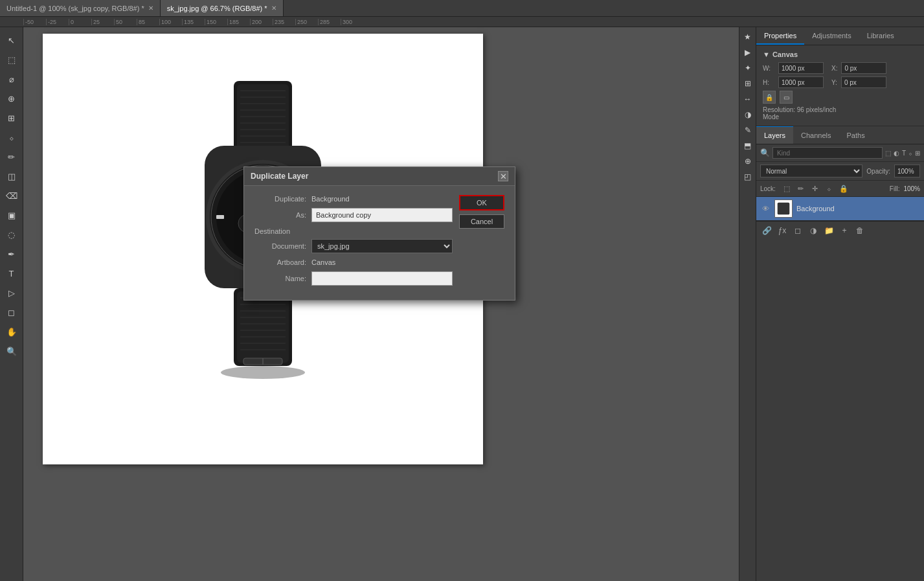 Image resolution: width=924 pixels, height=581 pixels. What do you see at coordinates (840, 110) in the screenshot?
I see `resolution-text: Resolution: 96 pixels/inch` at bounding box center [840, 110].